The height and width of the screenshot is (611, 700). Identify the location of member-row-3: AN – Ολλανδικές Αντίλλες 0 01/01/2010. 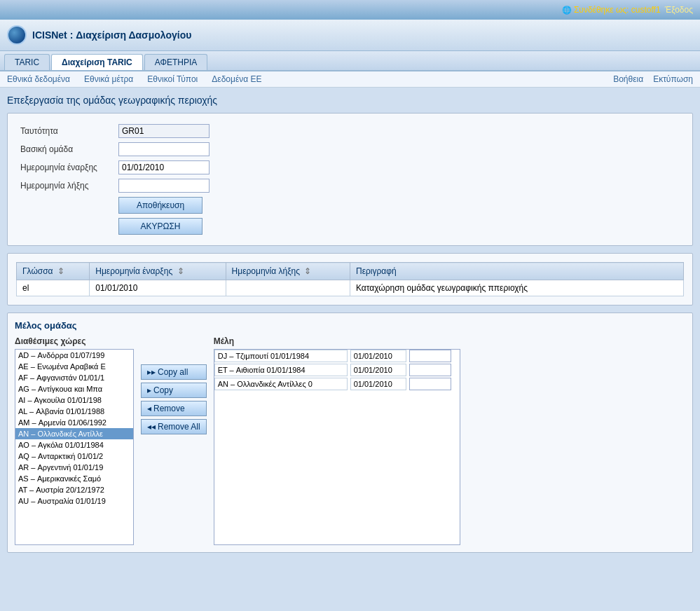
(337, 384).